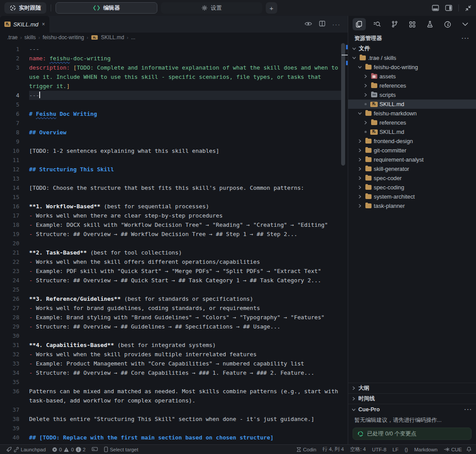 This screenshot has width=476, height=454. Describe the element at coordinates (69, 450) in the screenshot. I see `problems-button: 0 0 i 2` at that location.